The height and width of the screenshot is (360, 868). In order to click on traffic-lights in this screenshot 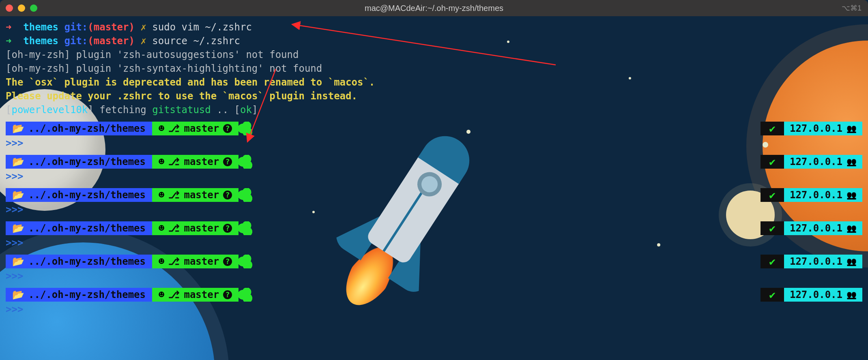, I will do `click(19, 8)`.